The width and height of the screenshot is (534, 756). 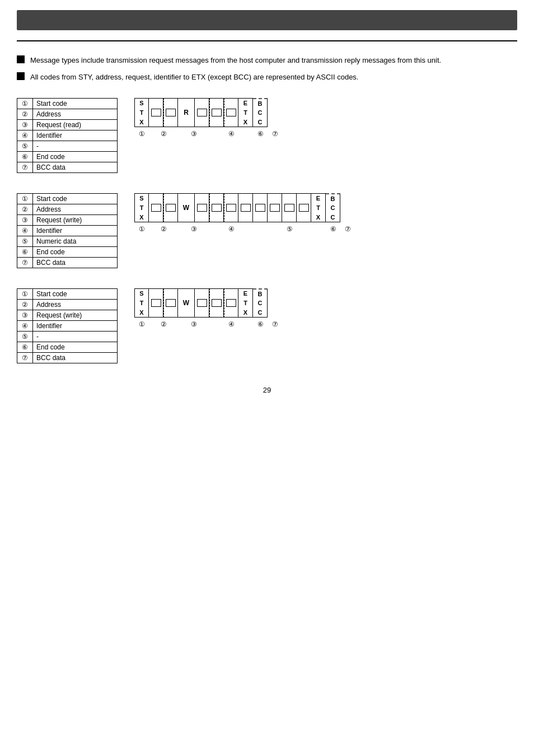 What do you see at coordinates (245, 213) in the screenshot?
I see `frame-wrapper-2: S T X W` at bounding box center [245, 213].